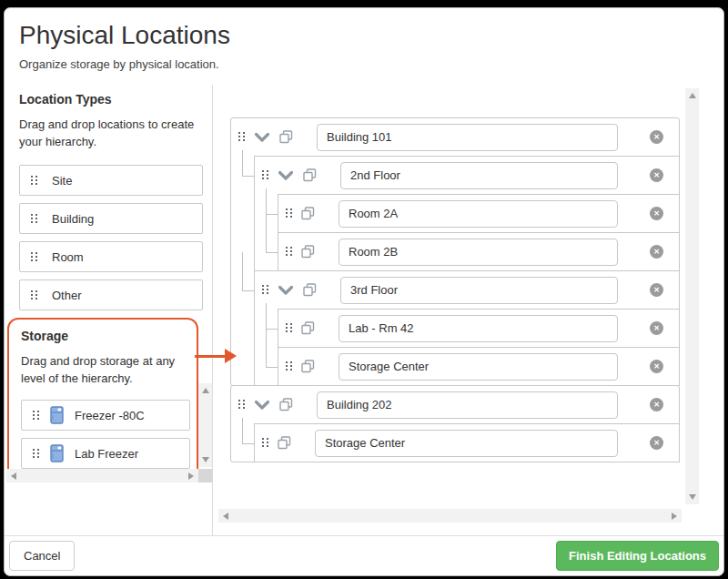  Describe the element at coordinates (450, 515) in the screenshot. I see `hierarchy-horizontal-scrollbar` at that location.